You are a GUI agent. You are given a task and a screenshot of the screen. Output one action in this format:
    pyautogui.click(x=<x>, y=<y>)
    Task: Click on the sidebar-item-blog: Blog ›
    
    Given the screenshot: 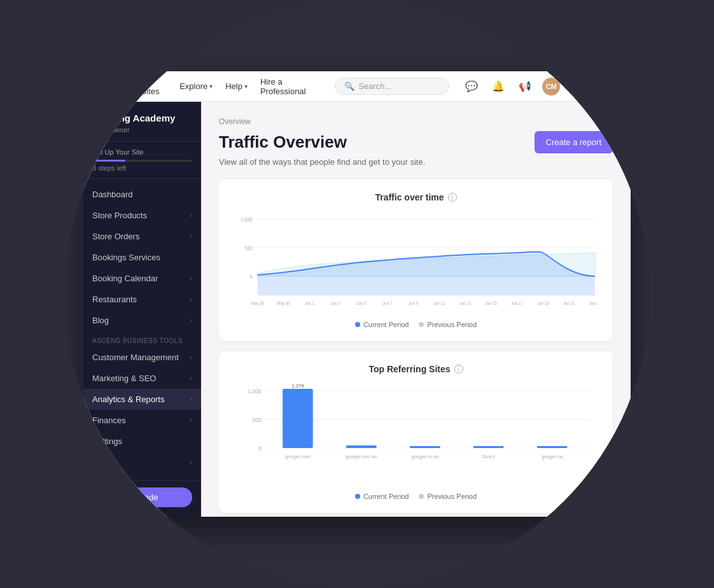 What is the action you would take?
    pyautogui.click(x=143, y=321)
    